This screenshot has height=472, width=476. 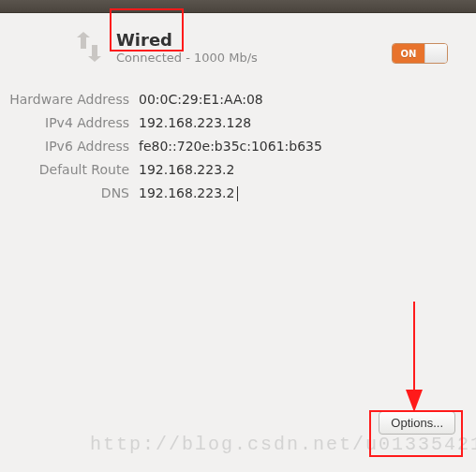 What do you see at coordinates (195, 123) in the screenshot?
I see `ipv4-address-value: 192.168.223.128` at bounding box center [195, 123].